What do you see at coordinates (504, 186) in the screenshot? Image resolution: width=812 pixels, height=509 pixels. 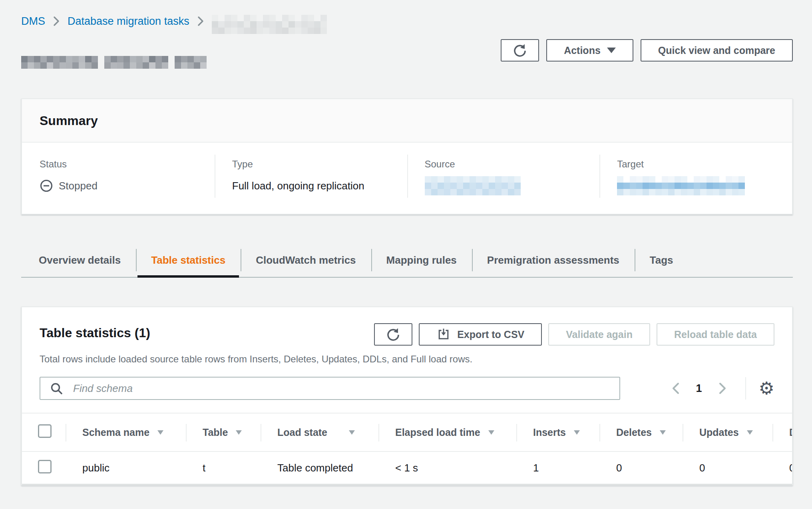 I see `source-value-redacted-link` at bounding box center [504, 186].